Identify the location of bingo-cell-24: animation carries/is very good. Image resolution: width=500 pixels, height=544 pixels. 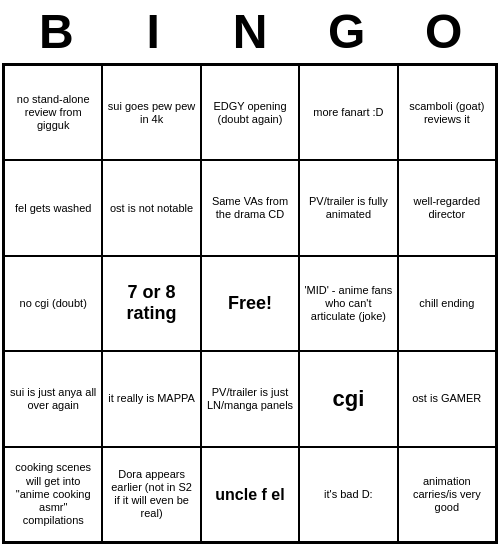
(447, 494).